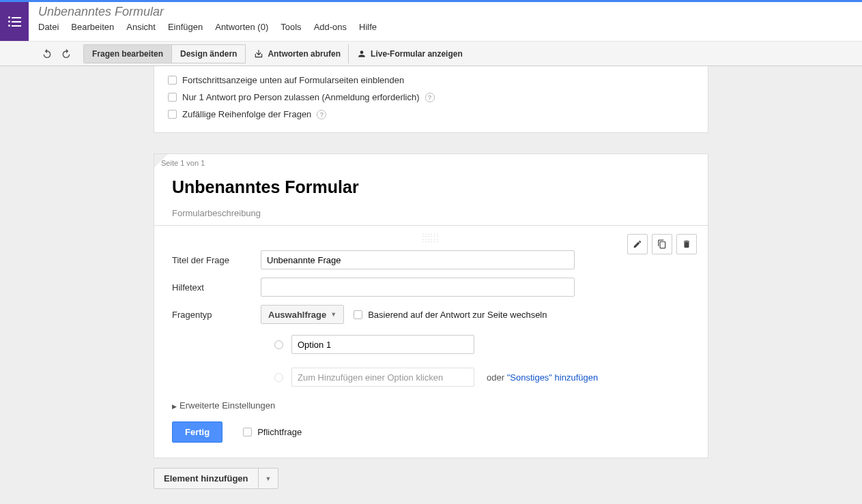 Image resolution: width=862 pixels, height=504 pixels. I want to click on option-progress-label: Fortschrittsanzeige unten auf Formularse…, so click(293, 80).